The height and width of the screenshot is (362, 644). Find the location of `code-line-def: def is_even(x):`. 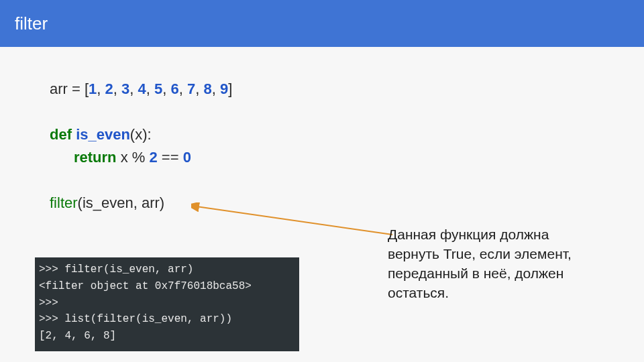

code-line-def: def is_even(x): is located at coordinates (322, 135).